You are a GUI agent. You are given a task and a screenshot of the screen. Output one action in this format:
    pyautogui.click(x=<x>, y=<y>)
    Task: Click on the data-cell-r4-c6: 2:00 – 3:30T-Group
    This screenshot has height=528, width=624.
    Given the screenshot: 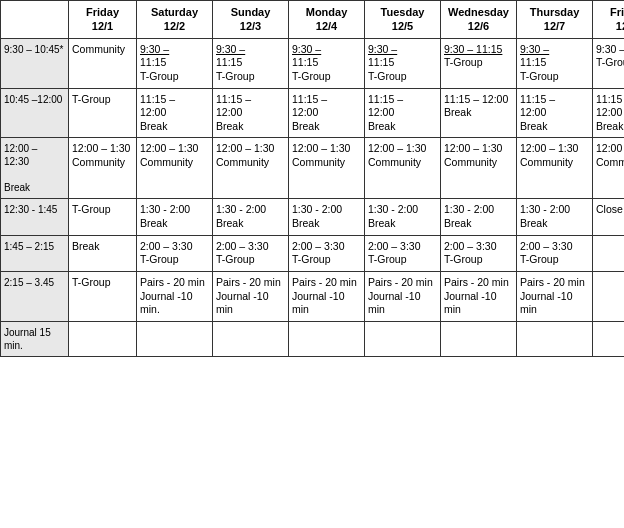 What is the action you would take?
    pyautogui.click(x=555, y=253)
    